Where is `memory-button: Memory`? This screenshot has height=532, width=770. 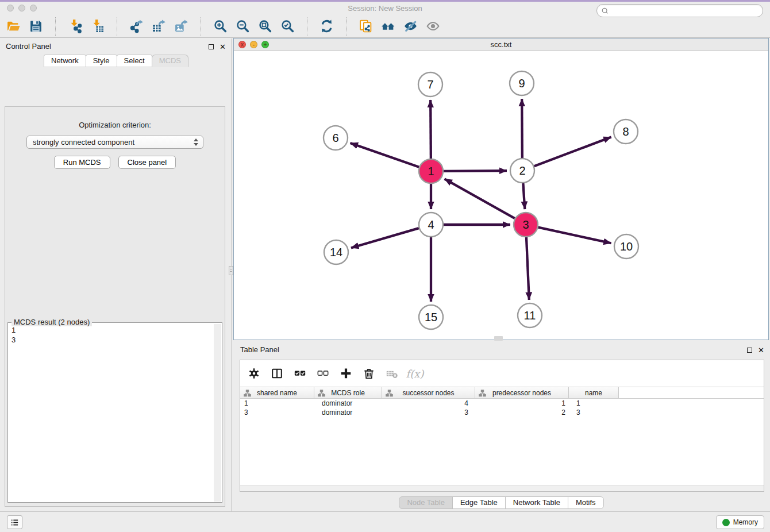
memory-button: Memory is located at coordinates (740, 522).